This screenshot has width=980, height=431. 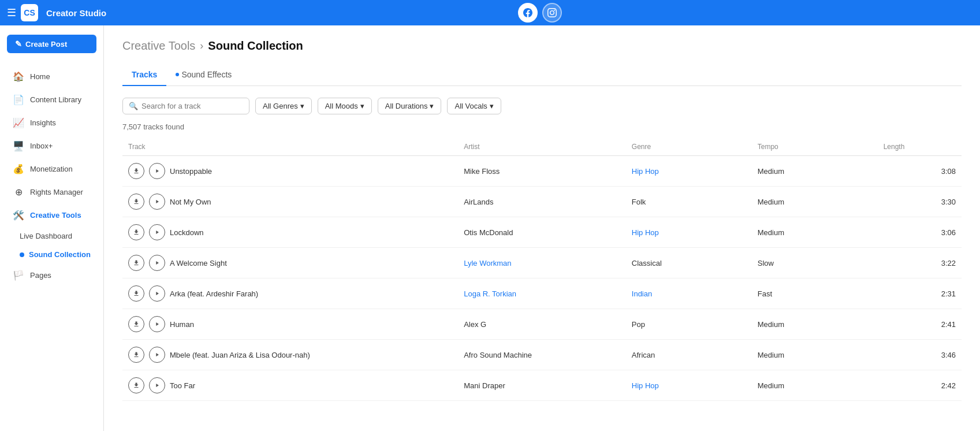 What do you see at coordinates (240, 355) in the screenshot?
I see `track-name: Mbele (feat. Juan Ariza & Lisa Odour-nah…` at bounding box center [240, 355].